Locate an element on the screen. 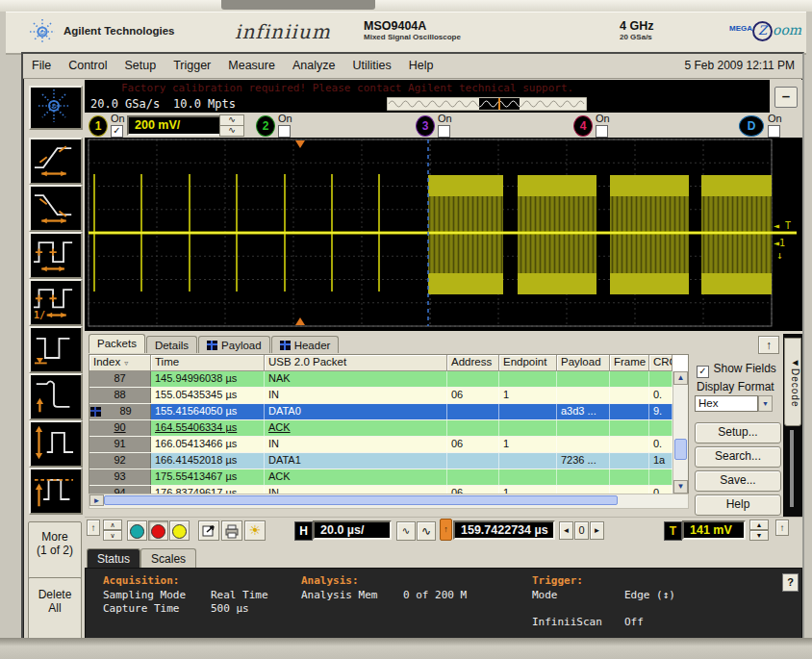  fall-time-button is located at coordinates (56, 208).